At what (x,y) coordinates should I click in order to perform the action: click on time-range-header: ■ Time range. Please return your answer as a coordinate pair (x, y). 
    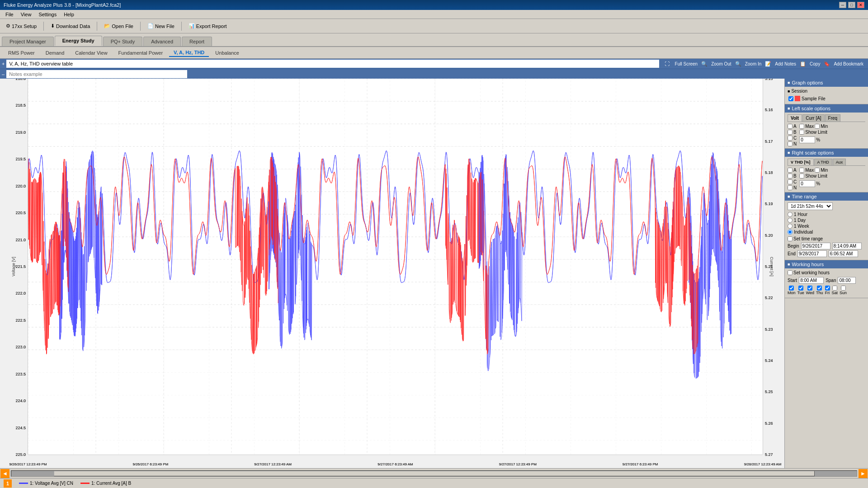
    Looking at the image, I should click on (826, 197).